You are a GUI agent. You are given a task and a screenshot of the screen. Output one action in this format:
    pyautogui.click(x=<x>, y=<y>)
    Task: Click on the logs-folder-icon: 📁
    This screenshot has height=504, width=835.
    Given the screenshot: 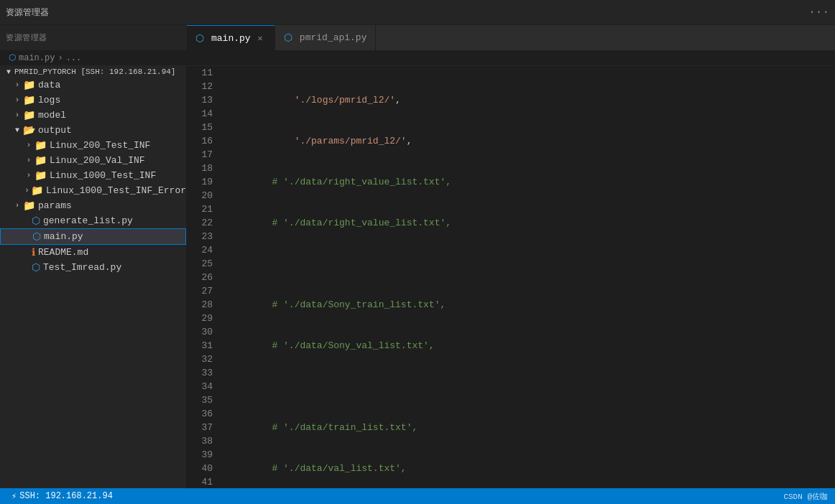 What is the action you would take?
    pyautogui.click(x=29, y=101)
    